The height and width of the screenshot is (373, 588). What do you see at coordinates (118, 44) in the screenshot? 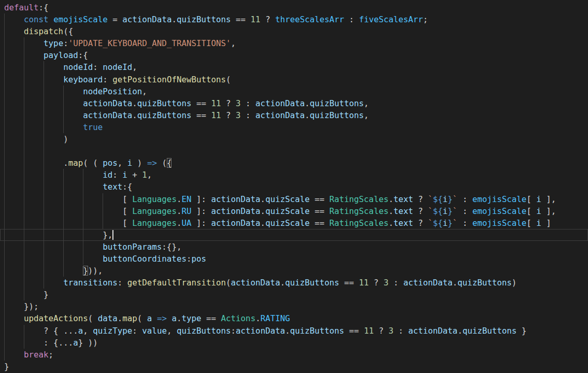
I see `code-text: type:'UPDATE_KEYBOARD_AND_TRANSITIONS',` at bounding box center [118, 44].